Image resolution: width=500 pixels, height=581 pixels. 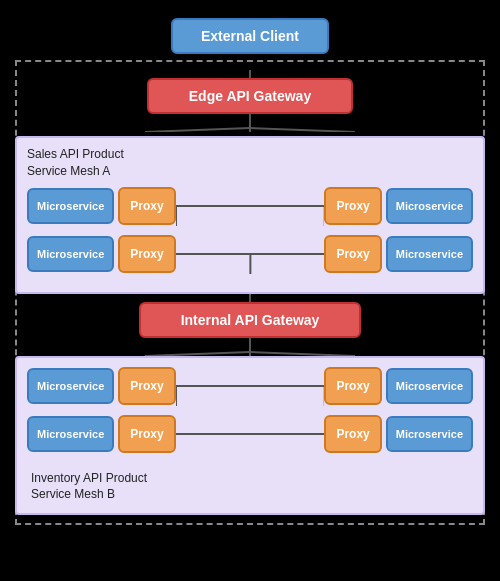 I want to click on microservice-b1-right: Microservice, so click(x=430, y=386).